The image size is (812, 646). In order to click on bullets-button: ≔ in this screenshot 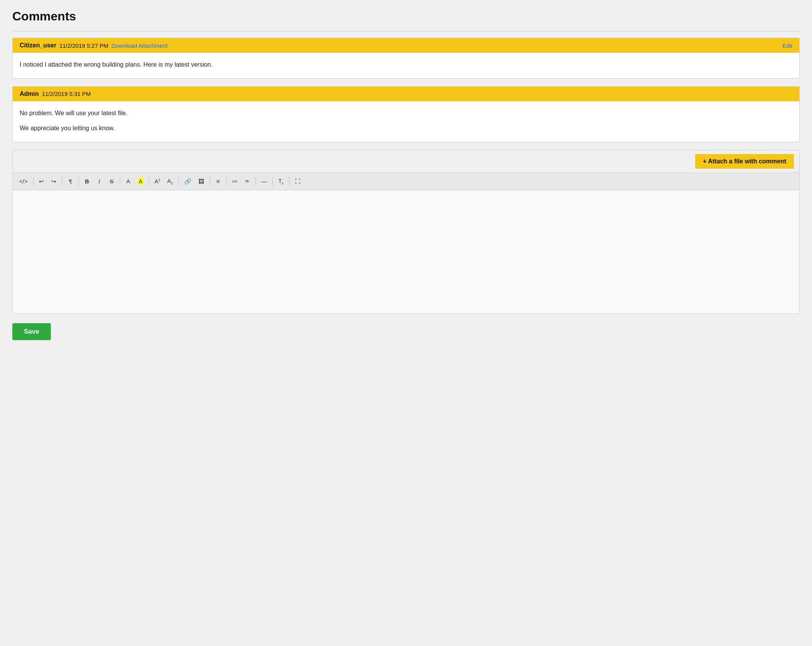, I will do `click(235, 181)`.